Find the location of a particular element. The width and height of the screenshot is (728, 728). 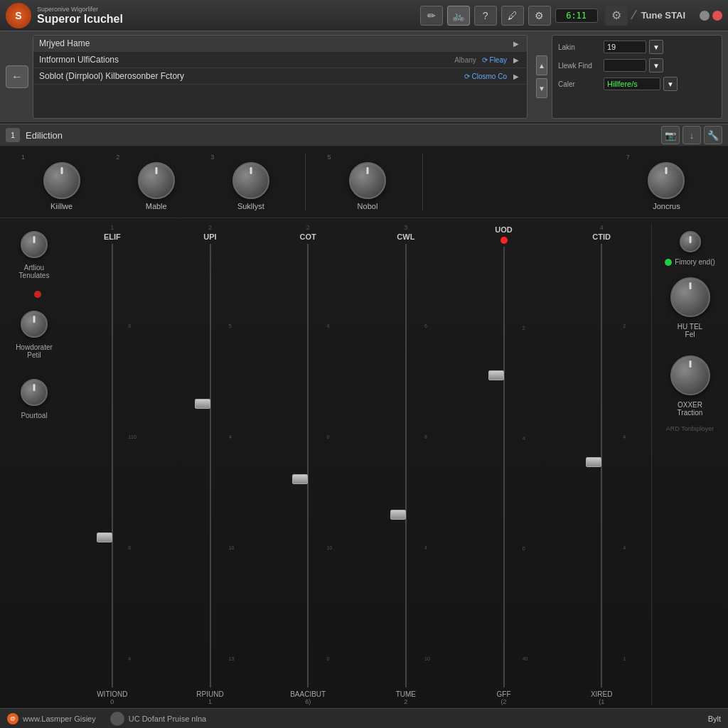

section-number: 1 is located at coordinates (13, 135).